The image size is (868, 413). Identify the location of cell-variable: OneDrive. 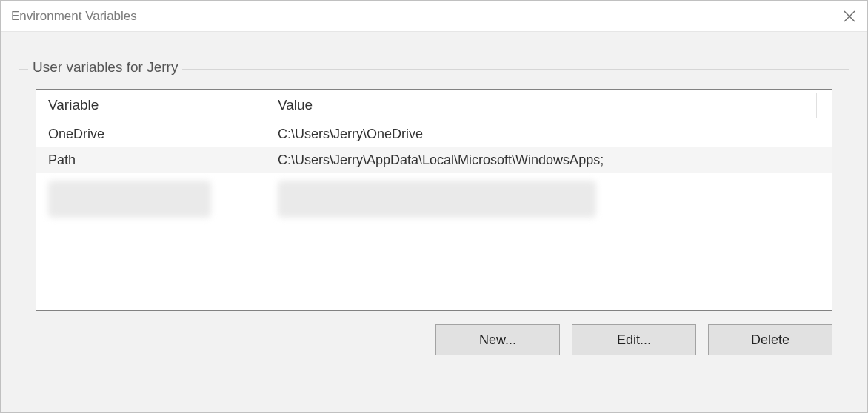
(163, 135).